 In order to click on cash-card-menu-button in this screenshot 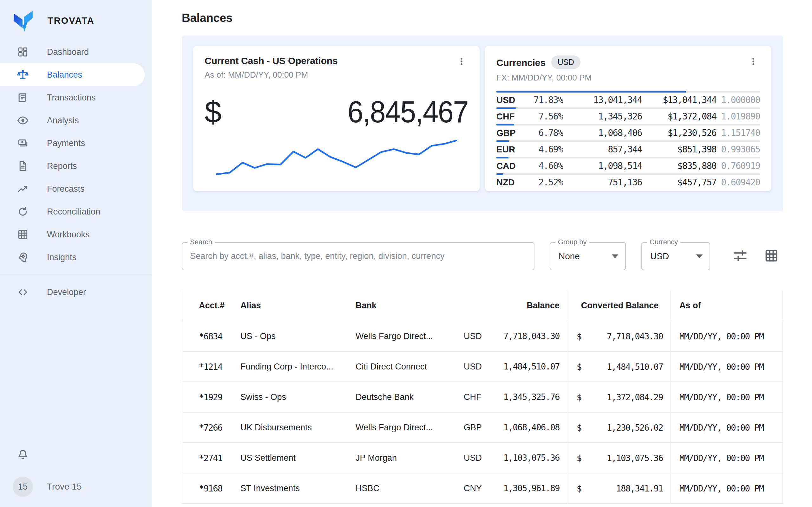, I will do `click(462, 62)`.